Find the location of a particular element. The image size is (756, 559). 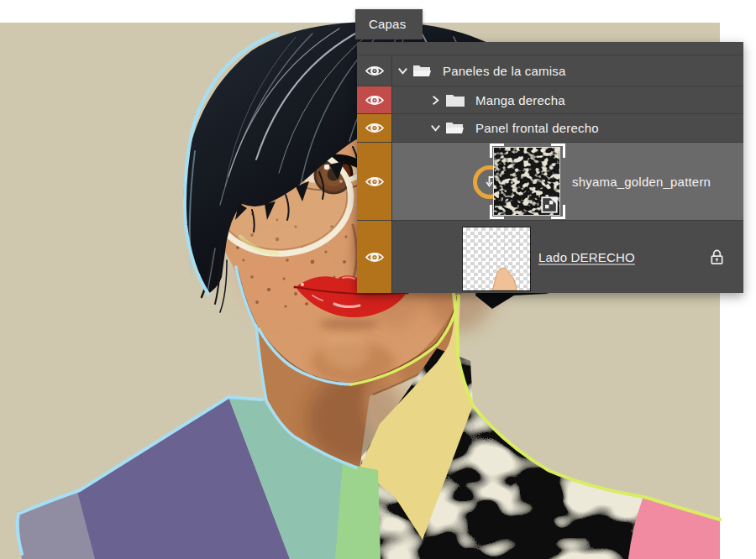

panel-header-strip is located at coordinates (550, 49).